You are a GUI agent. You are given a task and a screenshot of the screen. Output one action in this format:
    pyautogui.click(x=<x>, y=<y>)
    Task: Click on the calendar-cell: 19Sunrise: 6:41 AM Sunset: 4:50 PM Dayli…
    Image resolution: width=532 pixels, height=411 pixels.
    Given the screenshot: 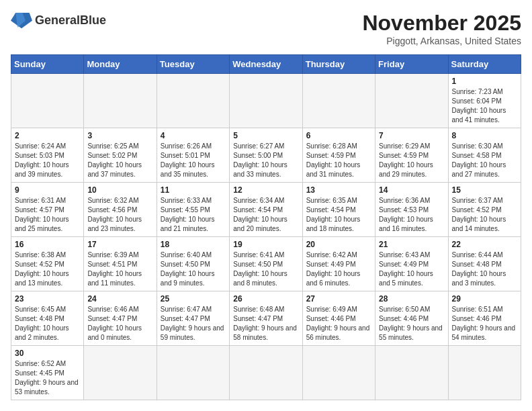 What is the action you would take?
    pyautogui.click(x=266, y=265)
    